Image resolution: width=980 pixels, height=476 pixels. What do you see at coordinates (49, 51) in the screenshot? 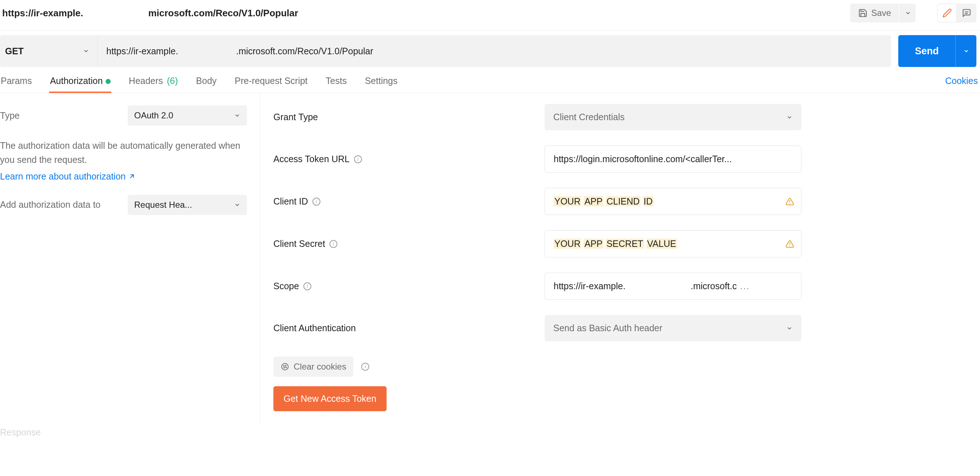
I see `http-method-select: GET` at bounding box center [49, 51].